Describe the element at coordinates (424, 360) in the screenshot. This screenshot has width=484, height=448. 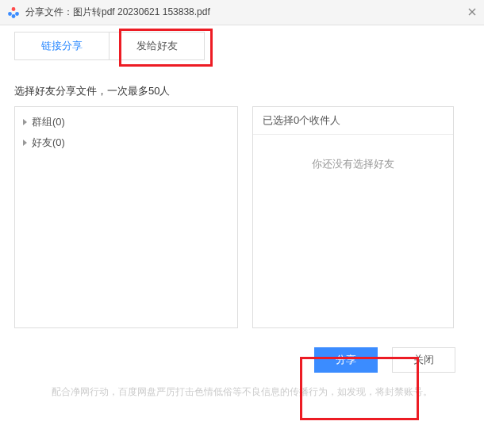
I see `close-button-label: 关闭` at that location.